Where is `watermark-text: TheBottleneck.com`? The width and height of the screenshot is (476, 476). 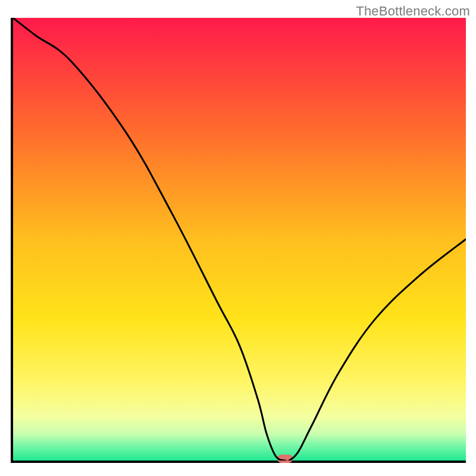 watermark-text: TheBottleneck.com is located at coordinates (413, 11).